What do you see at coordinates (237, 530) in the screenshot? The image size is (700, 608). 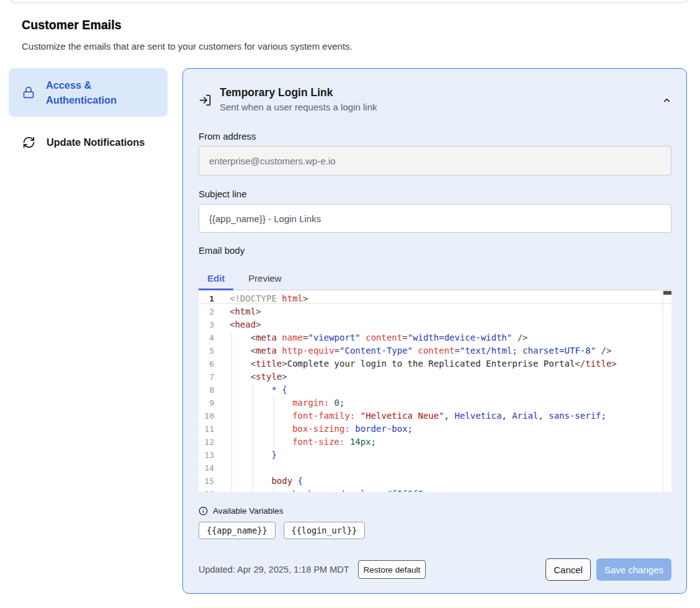 I see `variable-chip-app-name: {{app_name}}` at bounding box center [237, 530].